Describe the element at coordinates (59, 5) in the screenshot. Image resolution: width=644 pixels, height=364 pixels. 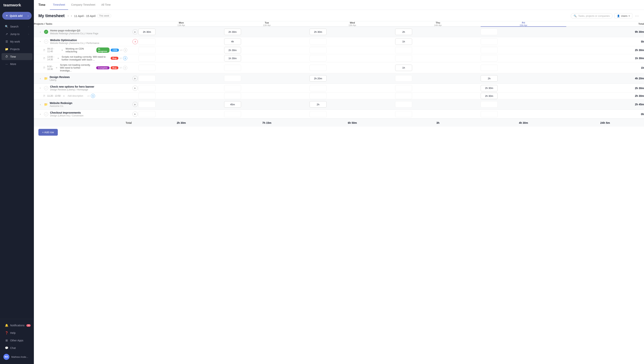
I see `tab-timesheet: Timesheet` at that location.